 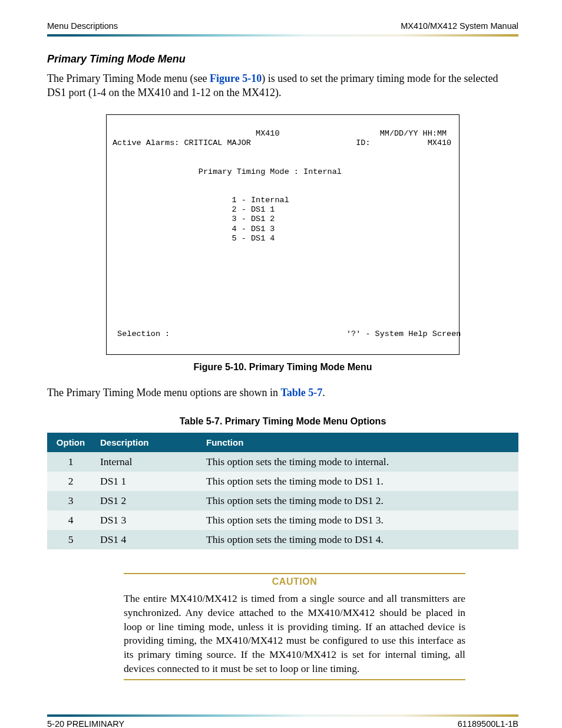 What do you see at coordinates (283, 716) in the screenshot?
I see `footer-rule` at bounding box center [283, 716].